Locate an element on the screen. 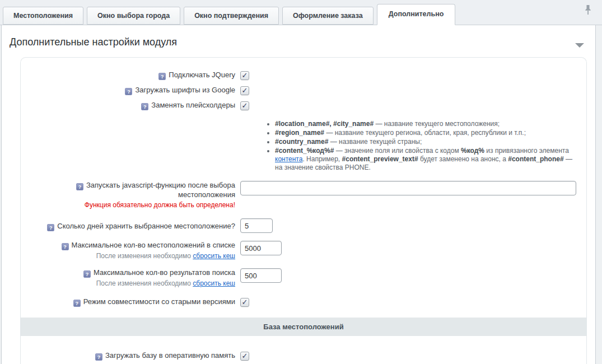 This screenshot has height=364, width=602. panel-header: Дополнительные настройки модуля is located at coordinates (298, 39).